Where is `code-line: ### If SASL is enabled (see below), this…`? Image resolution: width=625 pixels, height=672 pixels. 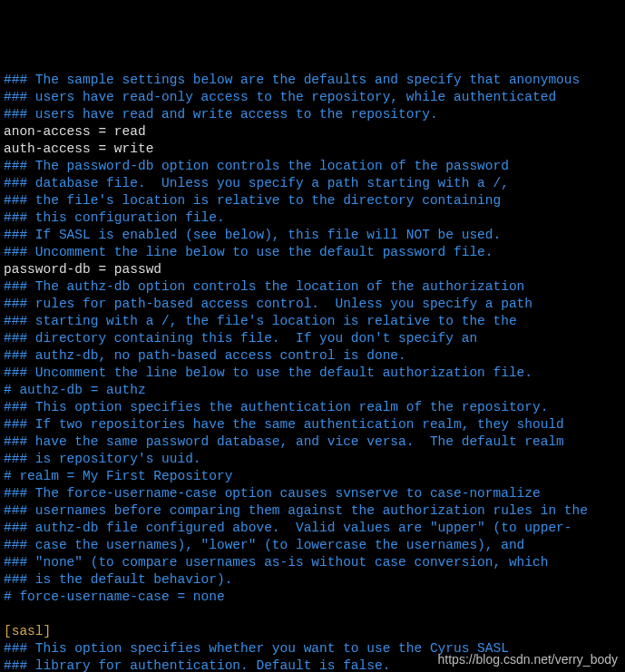 code-line: ### If SASL is enabled (see below), this… is located at coordinates (252, 235).